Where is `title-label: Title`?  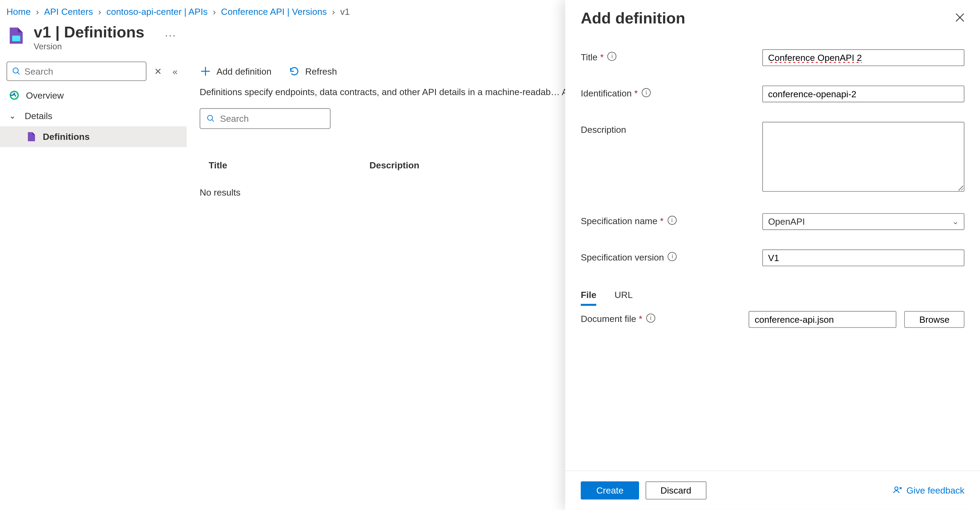 title-label: Title is located at coordinates (589, 57).